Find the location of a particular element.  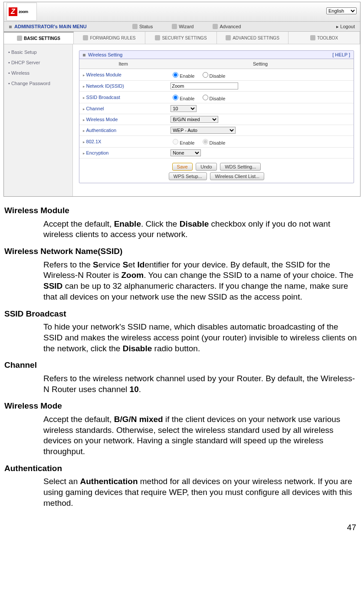

para-wireless-module: Accept the default, Enable. Click the Di… is located at coordinates (201, 229).